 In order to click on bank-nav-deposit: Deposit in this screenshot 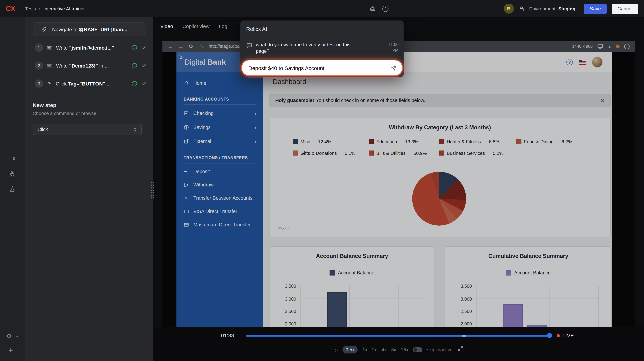, I will do `click(220, 171)`.